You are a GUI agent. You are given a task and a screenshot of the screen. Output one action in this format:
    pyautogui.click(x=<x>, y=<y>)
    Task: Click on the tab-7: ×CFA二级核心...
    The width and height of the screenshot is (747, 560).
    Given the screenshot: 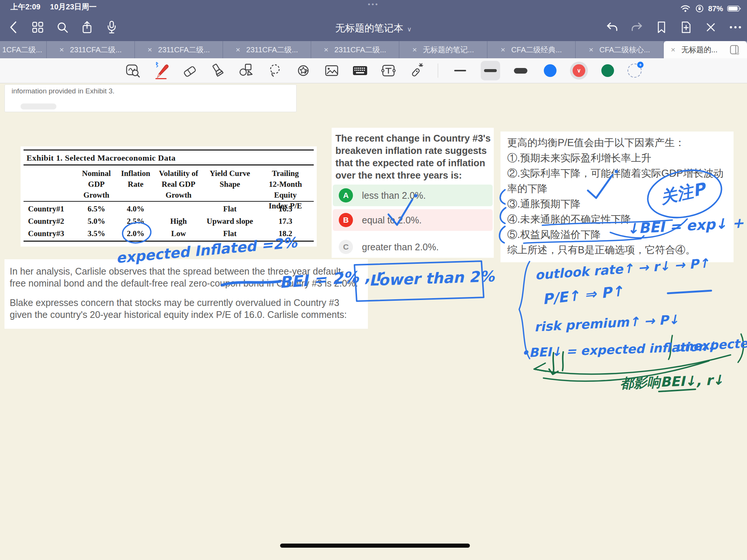 What is the action you would take?
    pyautogui.click(x=620, y=50)
    